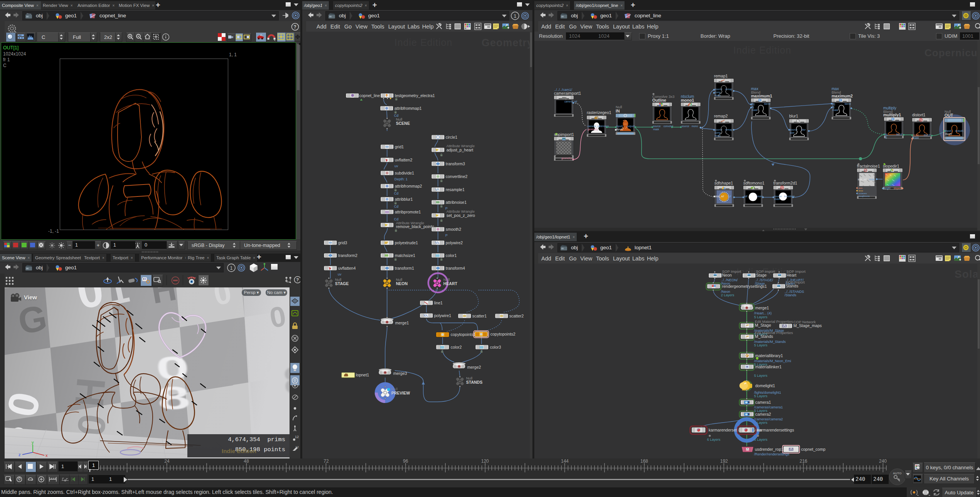  What do you see at coordinates (47, 455) in the screenshot?
I see `svg-text: x` at bounding box center [47, 455].